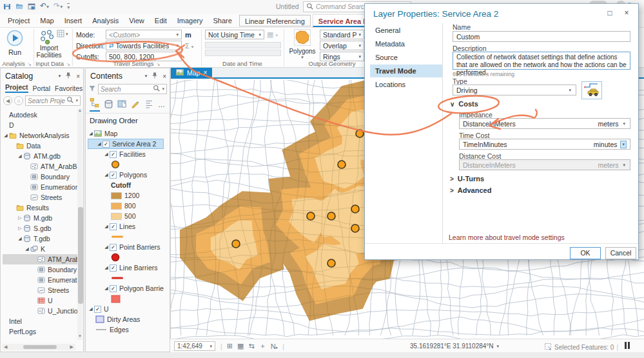 The width and height of the screenshot is (644, 358). I want to click on catalog-search-input: ▾, so click(53, 101).